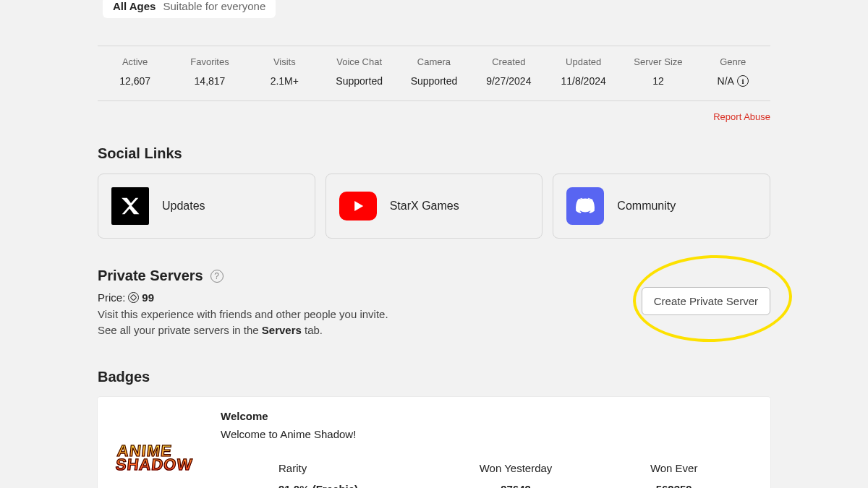  I want to click on private-servers-desc-line2c: tab., so click(312, 330).